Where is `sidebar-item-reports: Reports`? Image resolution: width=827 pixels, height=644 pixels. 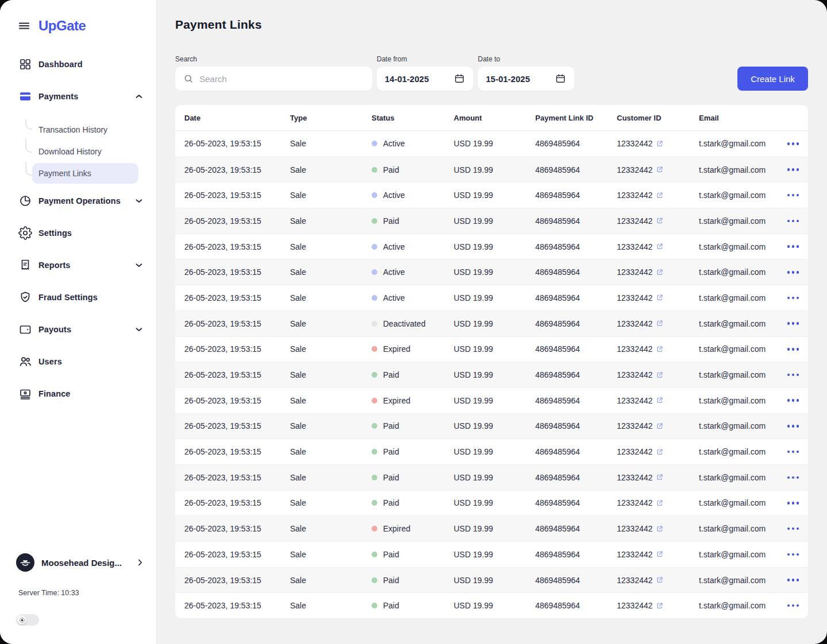
sidebar-item-reports: Reports is located at coordinates (78, 265).